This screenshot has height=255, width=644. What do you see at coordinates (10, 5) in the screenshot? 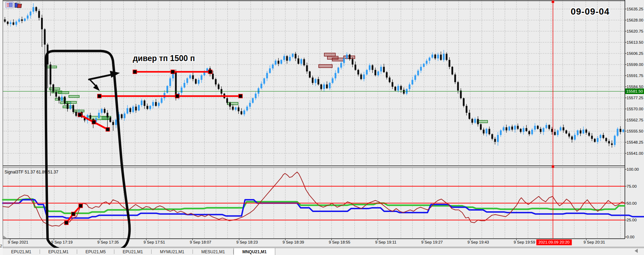
I see `depth-of-market-icon` at bounding box center [10, 5].